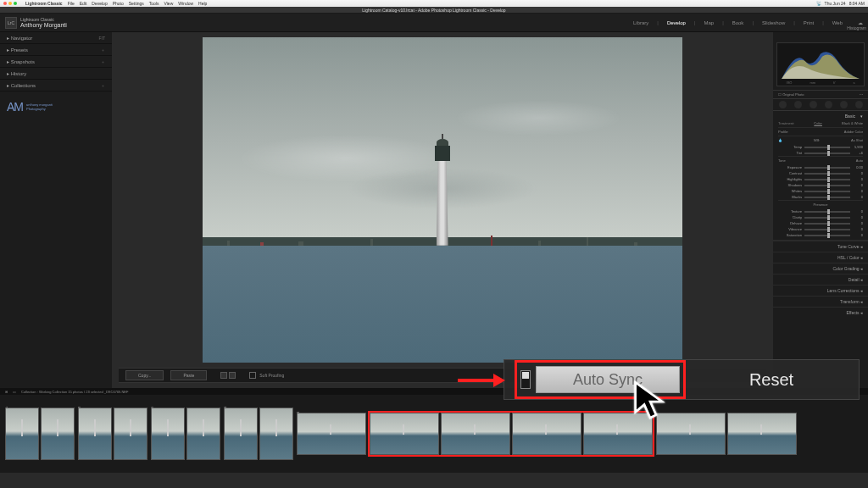 The width and height of the screenshot is (868, 488). I want to click on histogram: ISOmmf/s, so click(821, 64).